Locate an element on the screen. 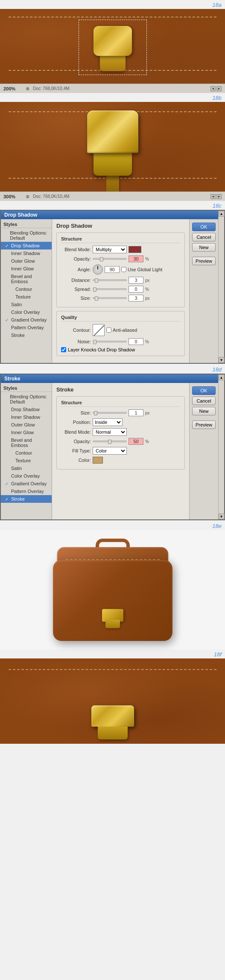 Image resolution: width=225 pixels, height=980 pixels. size-input-18d is located at coordinates (136, 413).